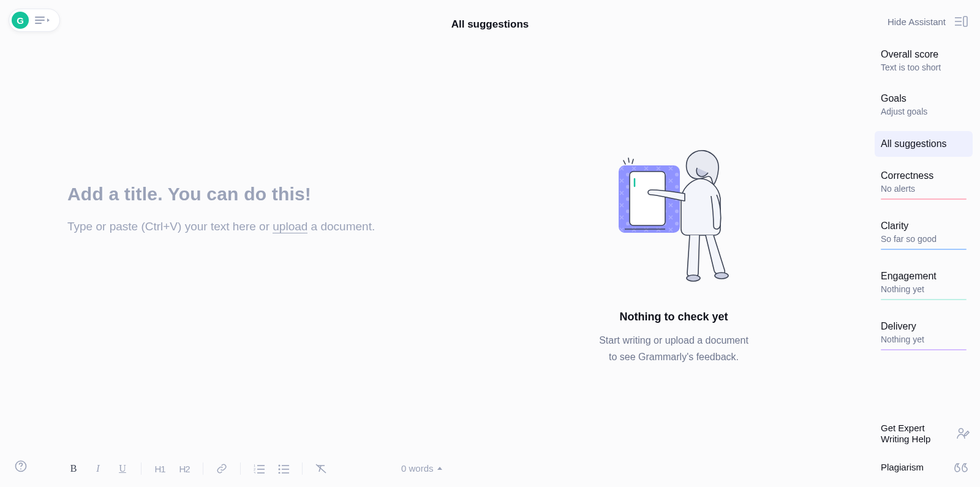 The height and width of the screenshot is (487, 980). Describe the element at coordinates (924, 300) in the screenshot. I see `engagement-bar` at that location.